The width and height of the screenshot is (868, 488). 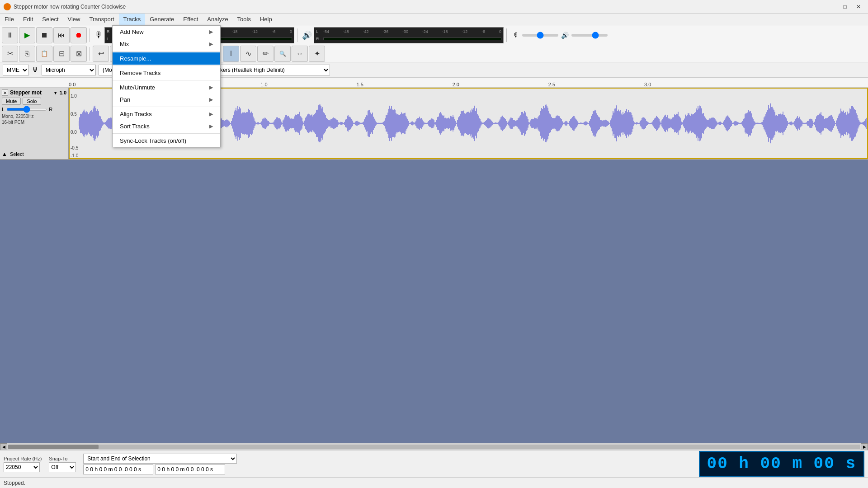 What do you see at coordinates (118, 469) in the screenshot?
I see `time-start-input` at bounding box center [118, 469].